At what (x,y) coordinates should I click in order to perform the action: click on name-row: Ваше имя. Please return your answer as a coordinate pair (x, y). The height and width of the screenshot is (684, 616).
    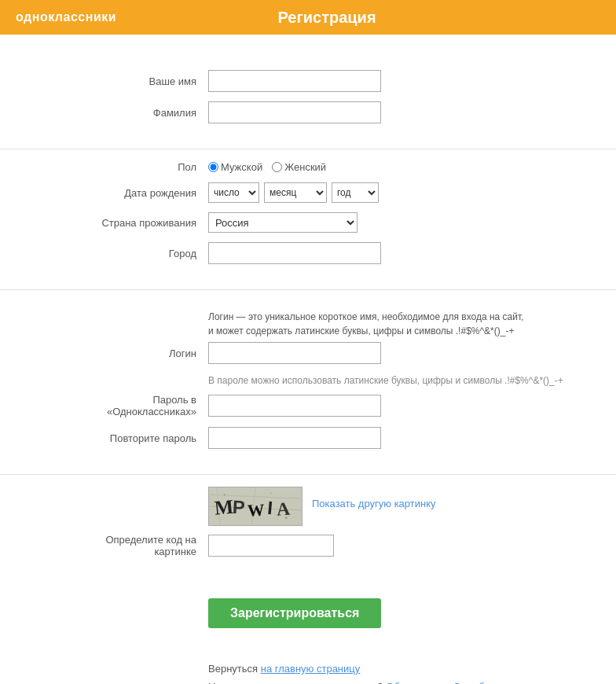
    Looking at the image, I should click on (308, 81).